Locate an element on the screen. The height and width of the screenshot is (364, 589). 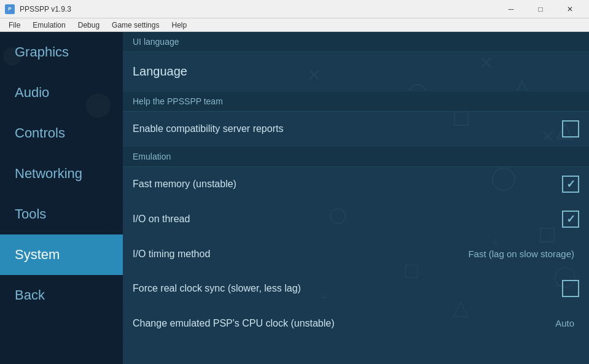
minimize-button: ─ is located at coordinates (511, 9).